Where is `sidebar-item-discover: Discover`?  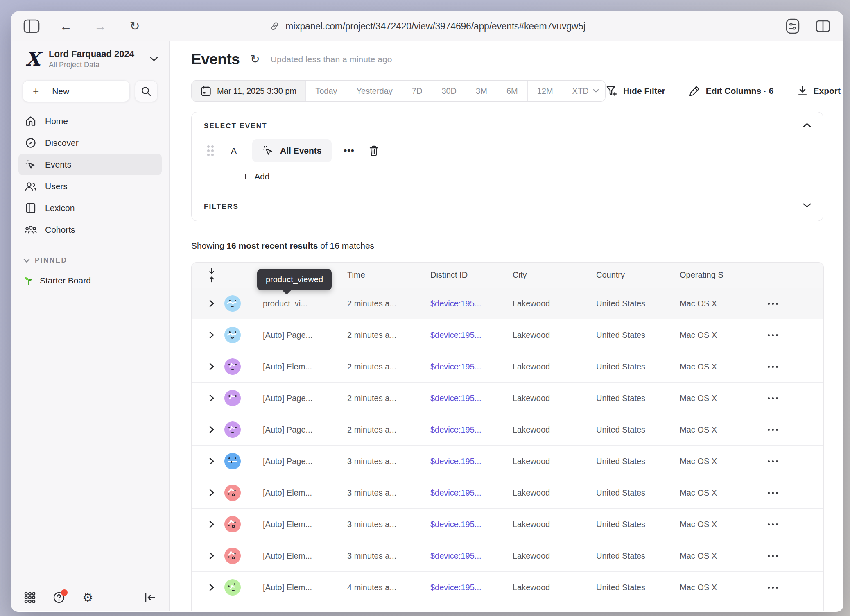
sidebar-item-discover: Discover is located at coordinates (90, 143).